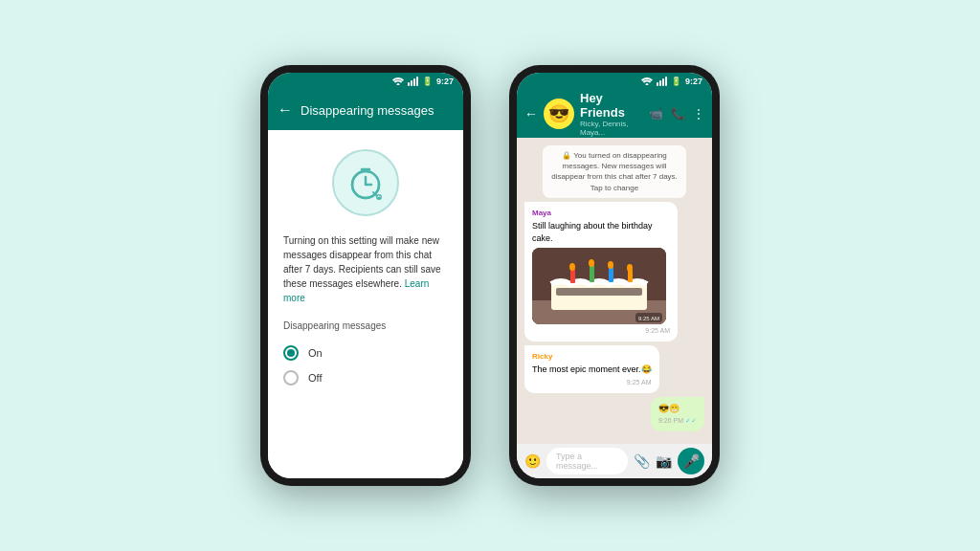 This screenshot has height=551, width=980. What do you see at coordinates (588, 461) in the screenshot?
I see `message-input: Type a message...` at bounding box center [588, 461].